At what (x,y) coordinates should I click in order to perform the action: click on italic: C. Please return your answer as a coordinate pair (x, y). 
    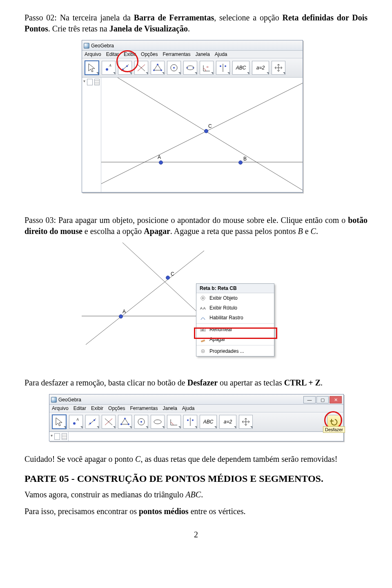
    Looking at the image, I should click on (138, 459).